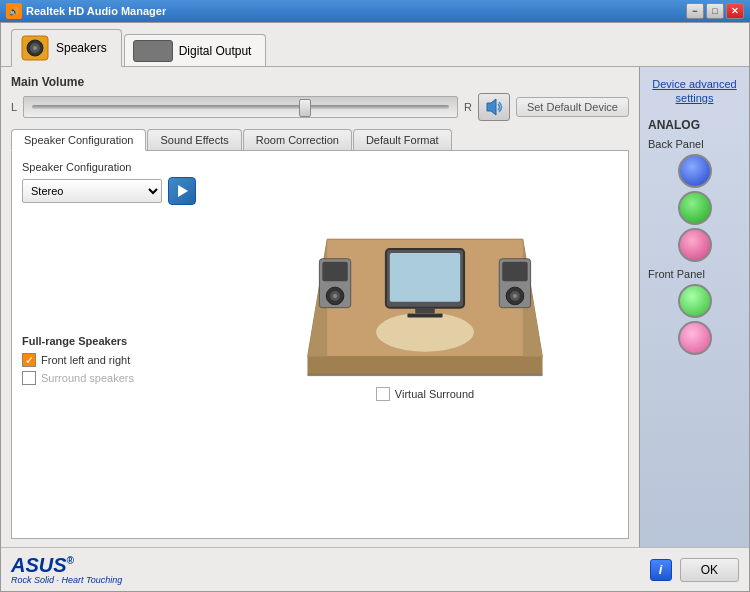 This screenshot has height=592, width=750. Describe the element at coordinates (694, 570) in the screenshot. I see `bottom-right: i OK` at that location.